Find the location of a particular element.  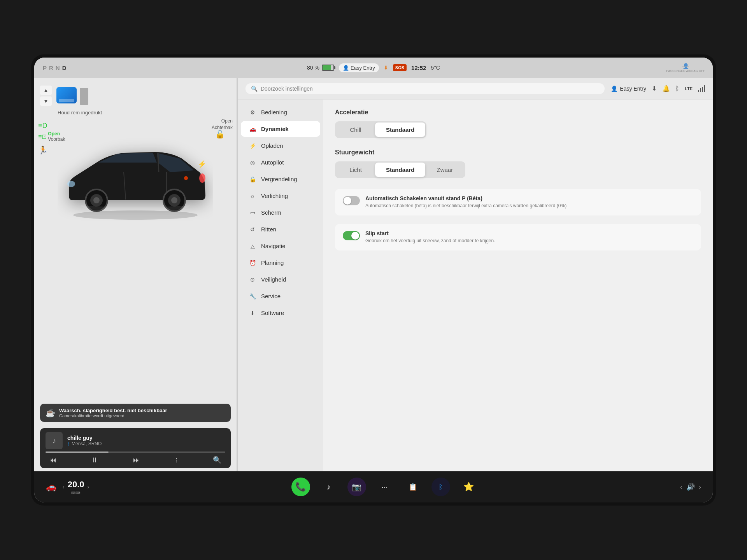

airbag-label: PASSENGER AIRBAG OFF is located at coordinates (686, 71).